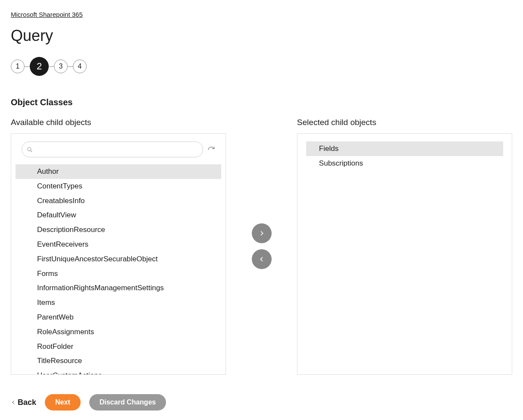  Describe the element at coordinates (261, 103) in the screenshot. I see `section-heading: Object Classes` at that location.